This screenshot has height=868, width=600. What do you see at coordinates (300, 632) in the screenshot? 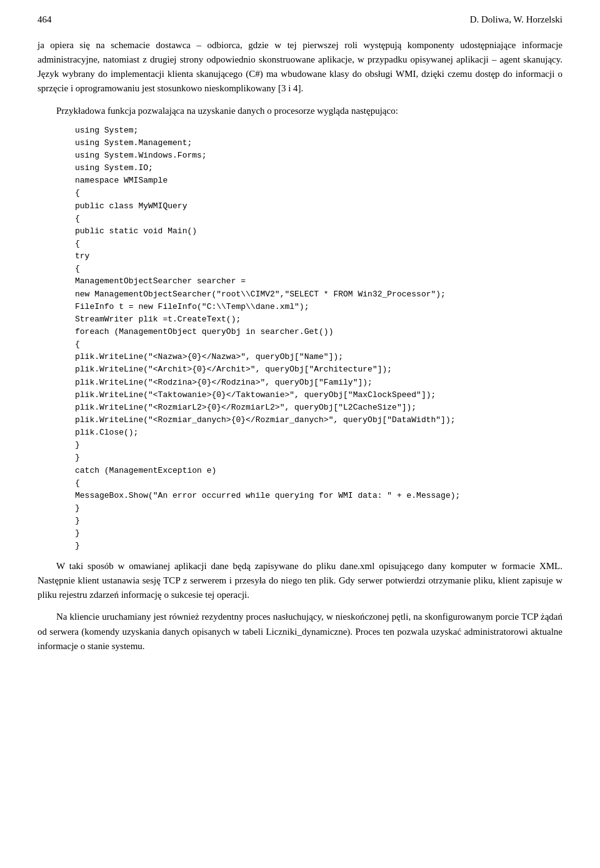
I see `after-code-paragraph-2: Na kliencie uruchamiany jest również rez…` at bounding box center [300, 632].